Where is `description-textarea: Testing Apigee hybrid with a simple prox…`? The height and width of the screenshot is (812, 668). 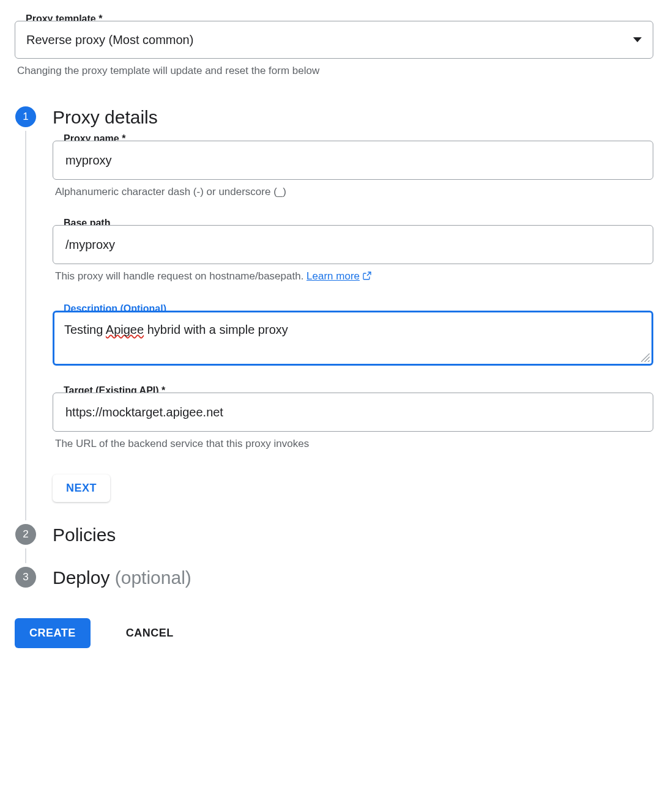
description-textarea: Testing Apigee hybrid with a simple prox… is located at coordinates (353, 338).